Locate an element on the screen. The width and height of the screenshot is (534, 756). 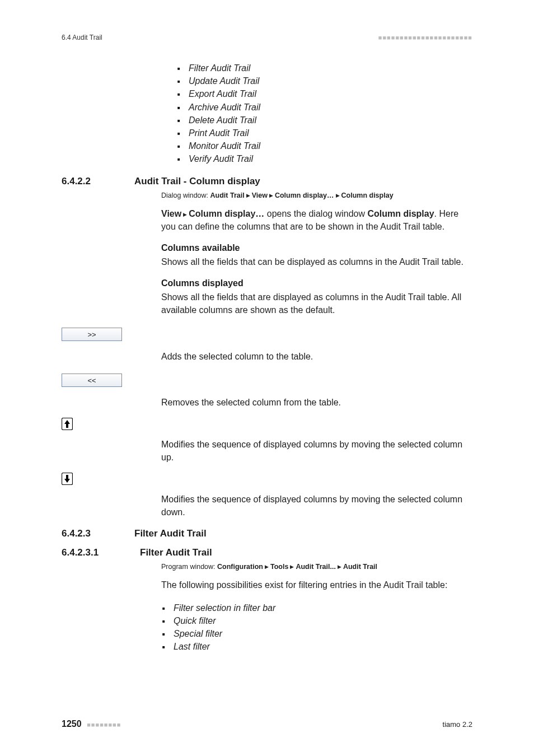
path-part: Tools is located at coordinates (279, 567).